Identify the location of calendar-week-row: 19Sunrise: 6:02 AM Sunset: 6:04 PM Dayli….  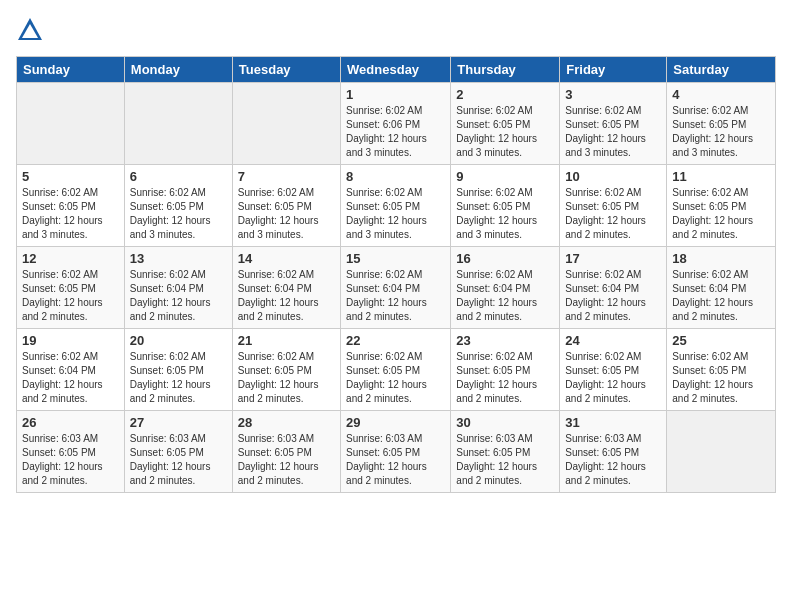
(396, 370).